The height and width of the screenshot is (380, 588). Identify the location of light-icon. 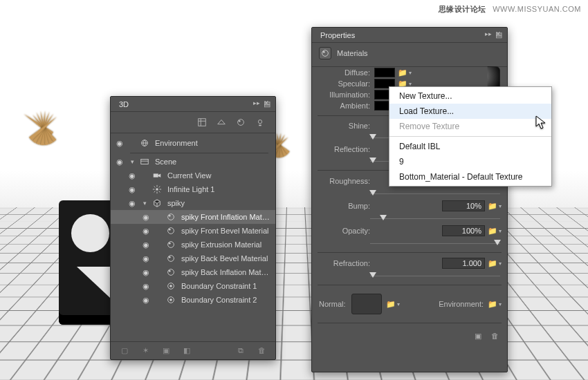
(158, 189).